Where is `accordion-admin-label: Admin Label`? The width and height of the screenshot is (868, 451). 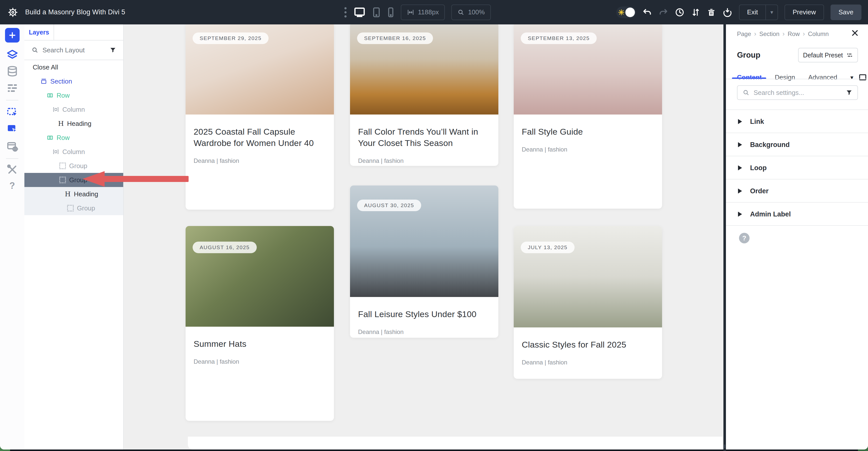
accordion-admin-label: Admin Label is located at coordinates (797, 214).